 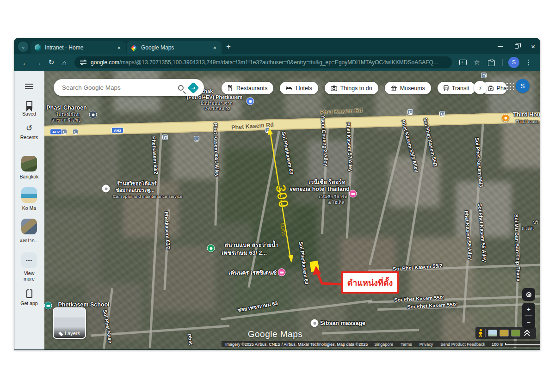 What do you see at coordinates (491, 63) in the screenshot?
I see `extensions-icon` at bounding box center [491, 63].